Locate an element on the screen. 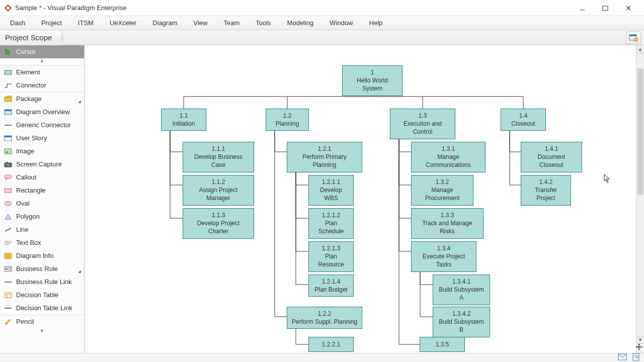  menu-item-help: Help is located at coordinates (376, 23).